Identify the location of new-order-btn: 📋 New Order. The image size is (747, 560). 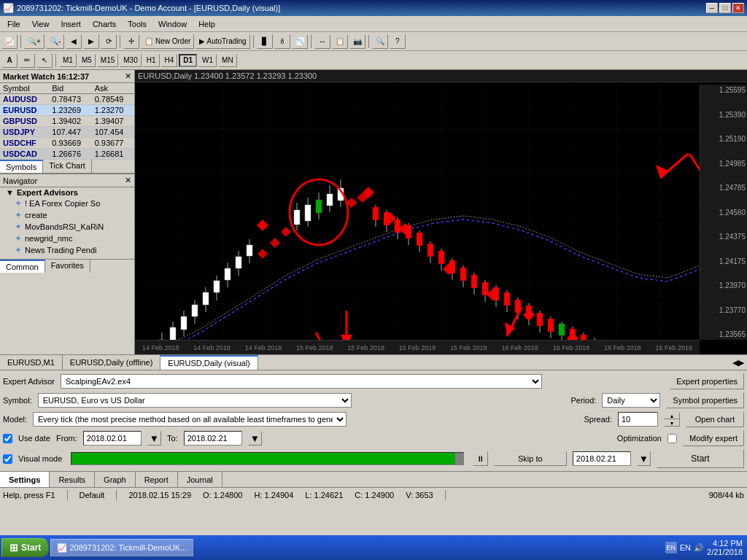
(168, 42).